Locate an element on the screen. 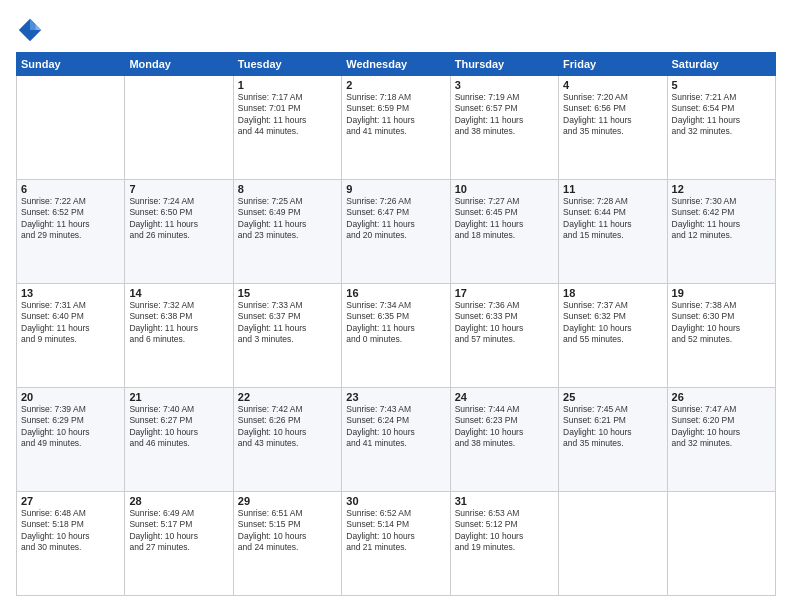 The image size is (792, 612). day-number: 9 is located at coordinates (396, 189).